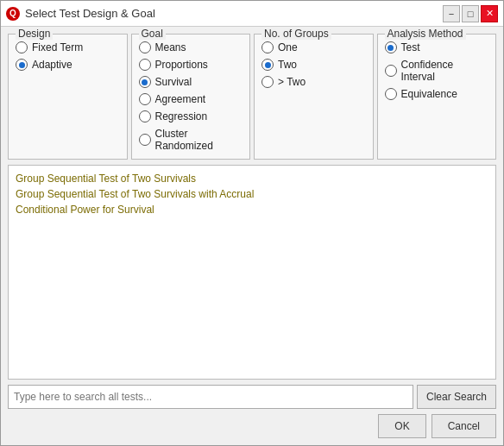  I want to click on radio-test-indicator, so click(391, 47).